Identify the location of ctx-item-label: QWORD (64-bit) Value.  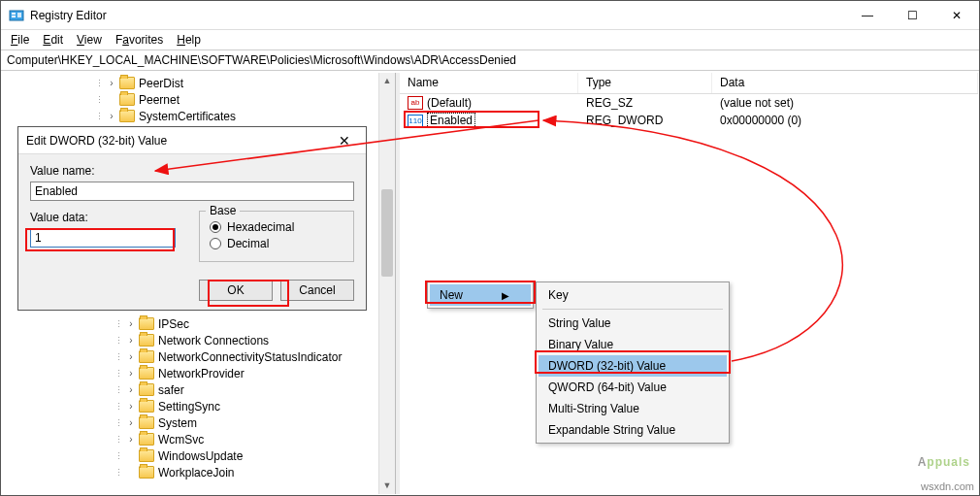
(607, 387).